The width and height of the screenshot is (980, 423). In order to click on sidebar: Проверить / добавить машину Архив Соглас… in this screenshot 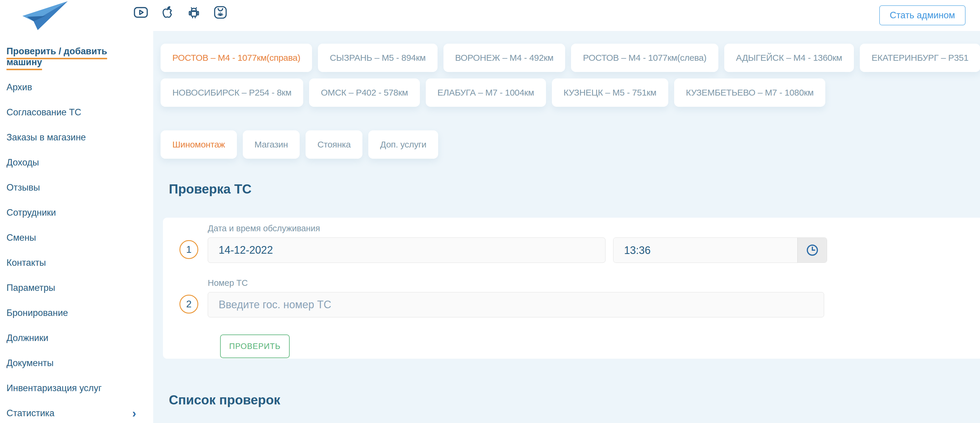, I will do `click(77, 227)`.